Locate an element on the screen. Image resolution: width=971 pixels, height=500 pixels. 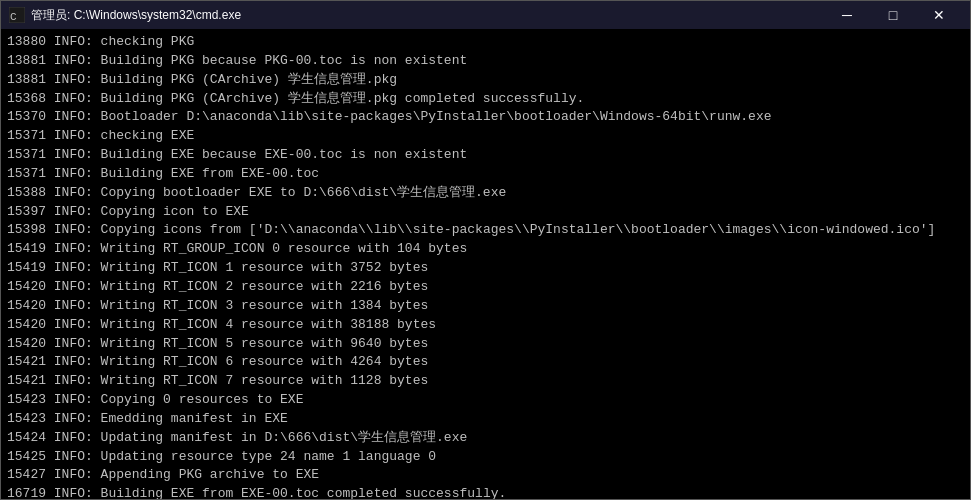
terminal-line: 13881 INFO: Building PKG (CArchive) 学生信息… is located at coordinates (486, 80).